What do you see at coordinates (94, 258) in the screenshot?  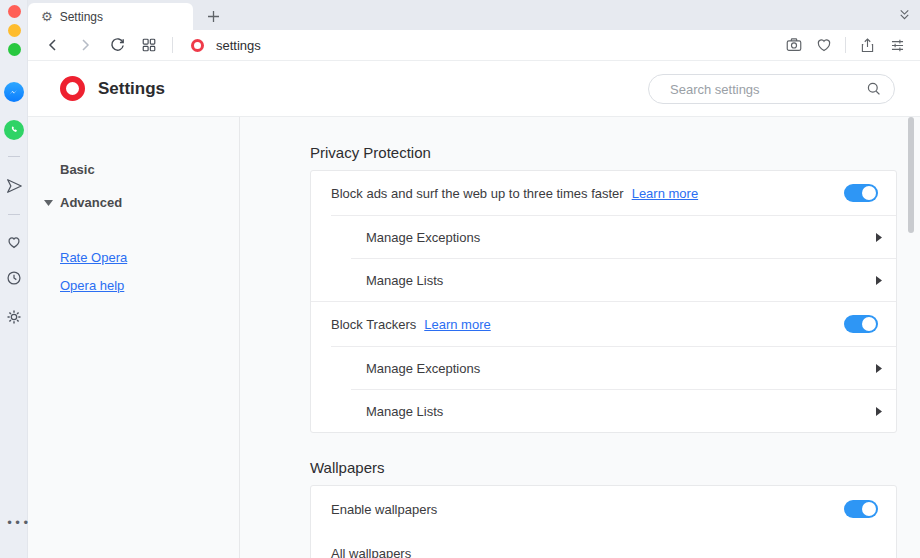 I see `rate-opera-link: Rate Opera` at bounding box center [94, 258].